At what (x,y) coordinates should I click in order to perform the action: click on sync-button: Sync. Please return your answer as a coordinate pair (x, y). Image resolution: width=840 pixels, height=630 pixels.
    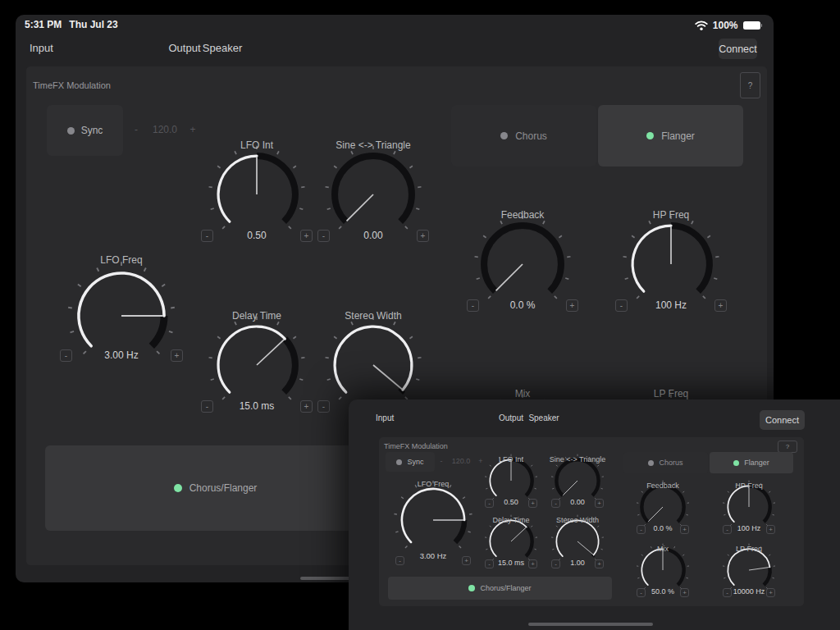
    Looking at the image, I should click on (85, 130).